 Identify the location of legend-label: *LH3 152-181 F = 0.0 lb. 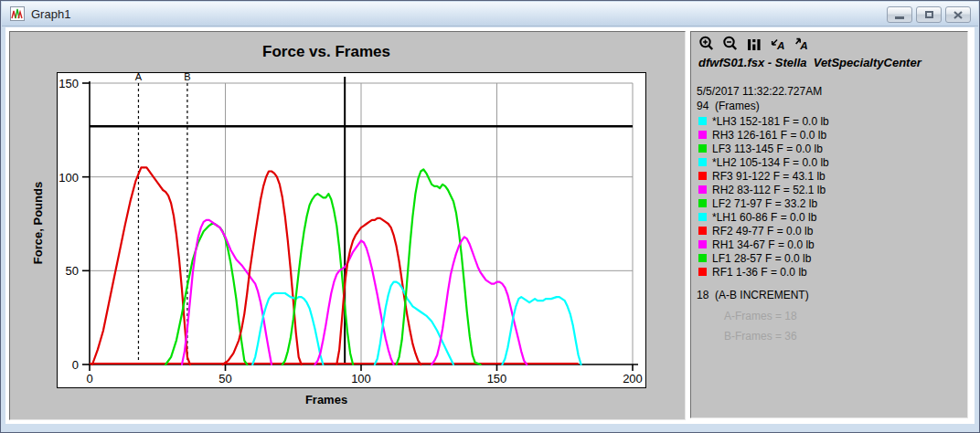
(771, 121).